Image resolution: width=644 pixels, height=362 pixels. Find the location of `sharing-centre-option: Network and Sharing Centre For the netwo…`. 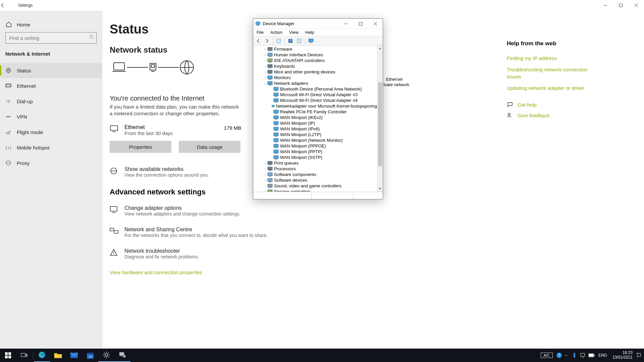

sharing-centre-option: Network and Sharing Centre For the netwo… is located at coordinates (377, 232).